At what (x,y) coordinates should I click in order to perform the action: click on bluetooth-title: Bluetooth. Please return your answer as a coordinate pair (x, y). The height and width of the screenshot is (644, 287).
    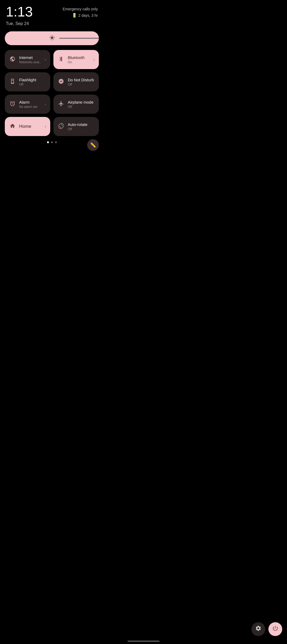
    Looking at the image, I should click on (79, 57).